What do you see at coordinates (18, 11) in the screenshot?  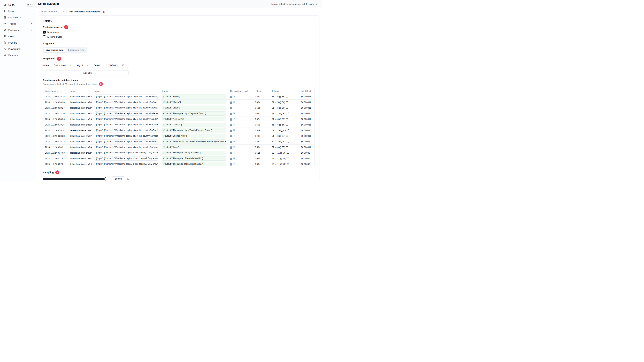 I see `sidebar-item-home: Home` at bounding box center [18, 11].